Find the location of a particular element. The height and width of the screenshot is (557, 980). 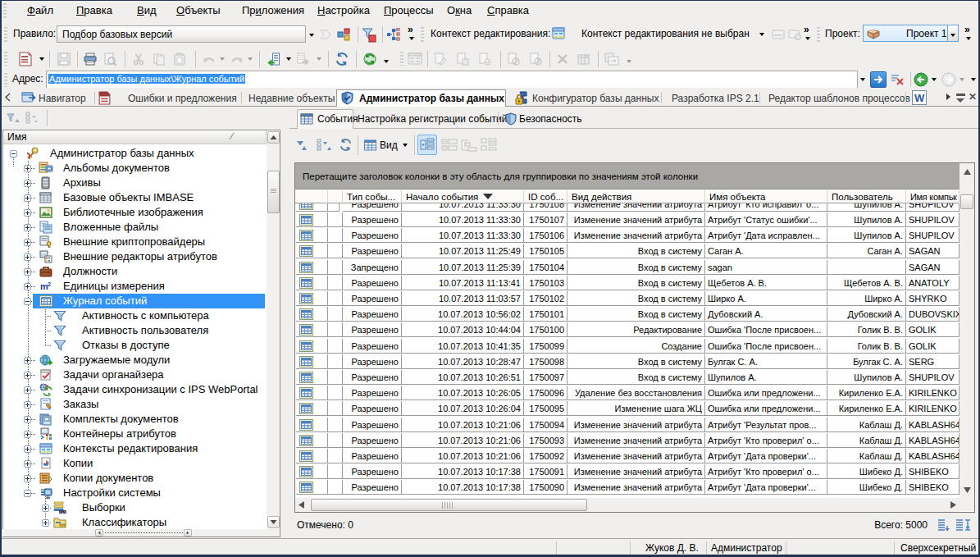

svg-text: 2 is located at coordinates (49, 284).